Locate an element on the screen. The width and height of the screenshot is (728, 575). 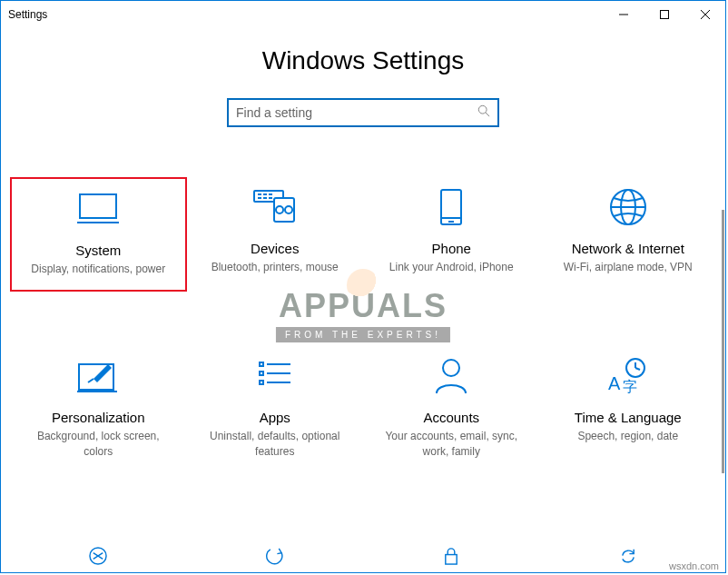
devices-icon is located at coordinates (275, 207).